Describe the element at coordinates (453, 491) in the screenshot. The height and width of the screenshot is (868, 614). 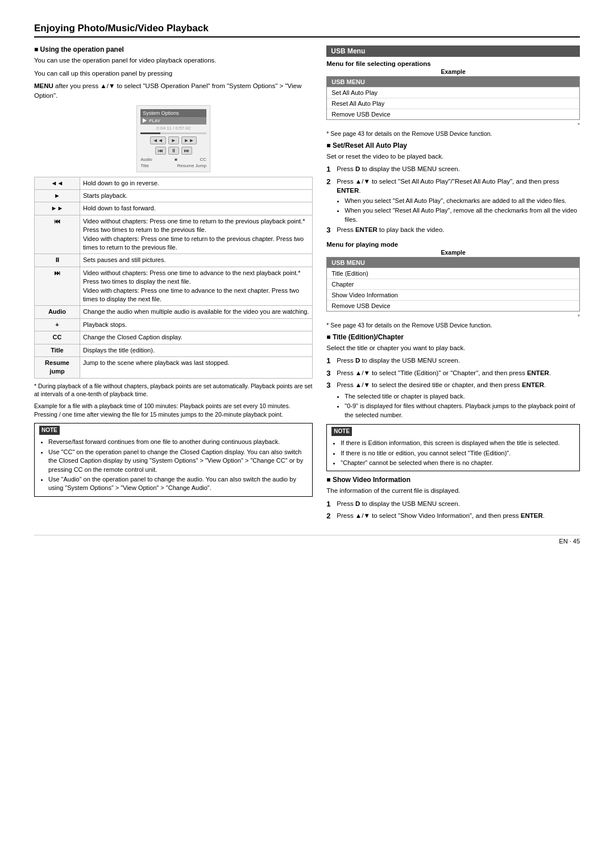
I see `show-video-intro: The information of the current file is d…` at that location.